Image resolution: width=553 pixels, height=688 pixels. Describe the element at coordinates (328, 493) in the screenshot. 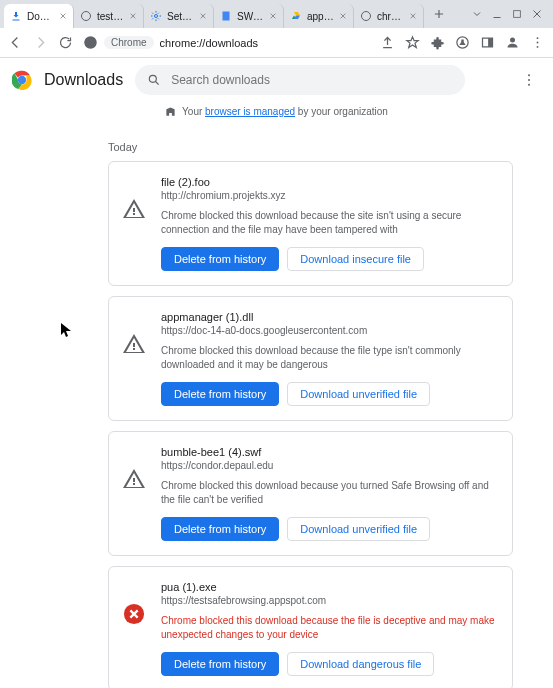

I see `file-message: Chrome blocked this download because you…` at that location.